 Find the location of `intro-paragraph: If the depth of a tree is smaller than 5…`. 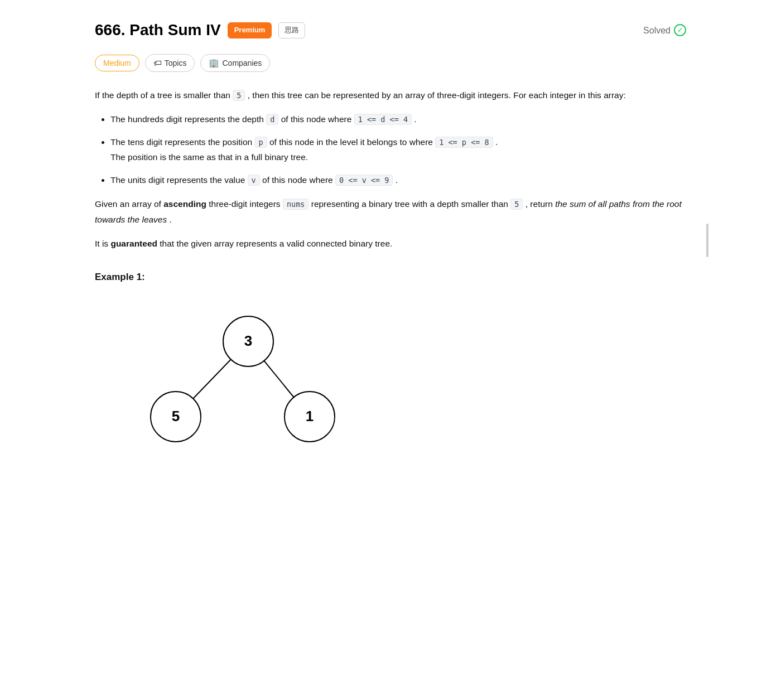

intro-paragraph: If the depth of a tree is smaller than 5… is located at coordinates (390, 95).